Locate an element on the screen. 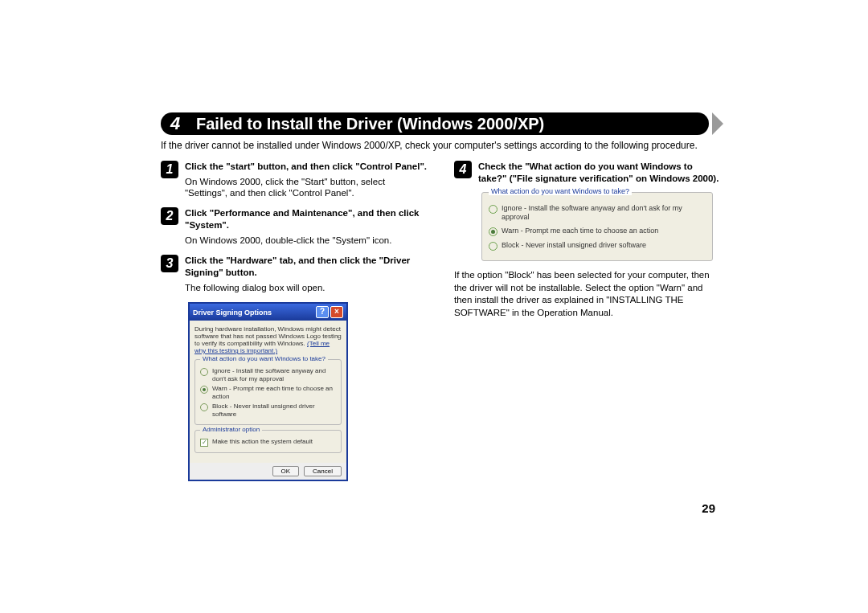  section-number: 4 is located at coordinates (175, 124).